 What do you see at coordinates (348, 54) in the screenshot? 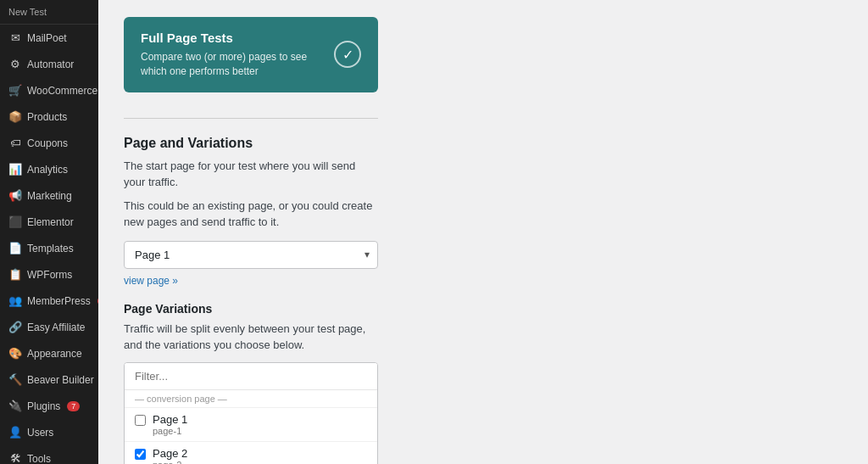
I see `fpt-check-icon: ✓` at bounding box center [348, 54].